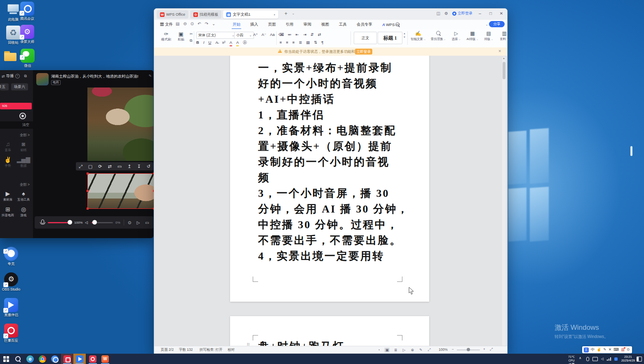 The width and height of the screenshot is (644, 364). Describe the element at coordinates (468, 350) in the screenshot. I see `zoom-slider-knob` at that location.